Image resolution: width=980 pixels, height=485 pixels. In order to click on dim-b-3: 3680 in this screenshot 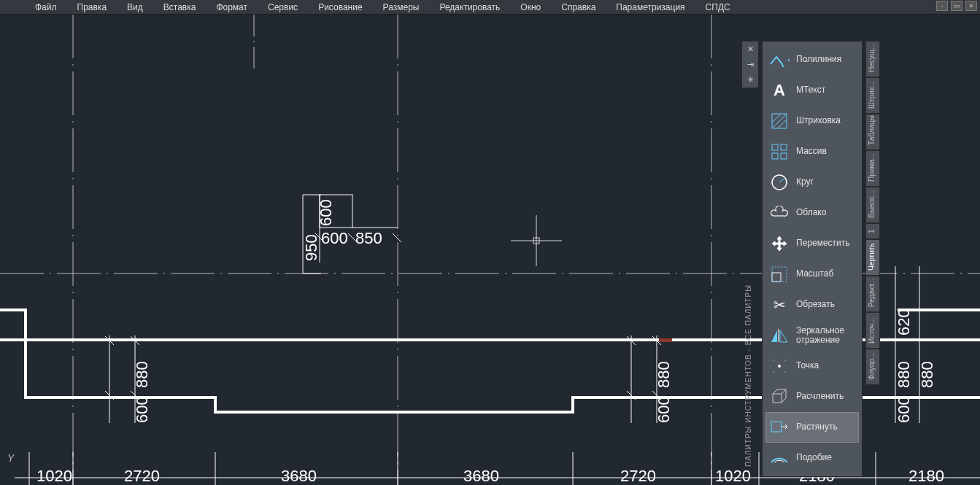, I will do `click(482, 476)`.